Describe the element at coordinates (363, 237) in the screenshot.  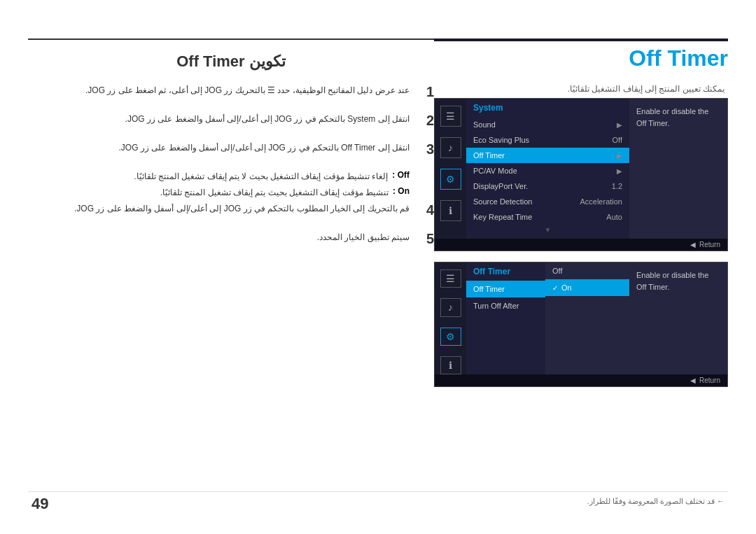
I see `step-5-text: سيتم تطبيق الخيار المحدد.` at that location.